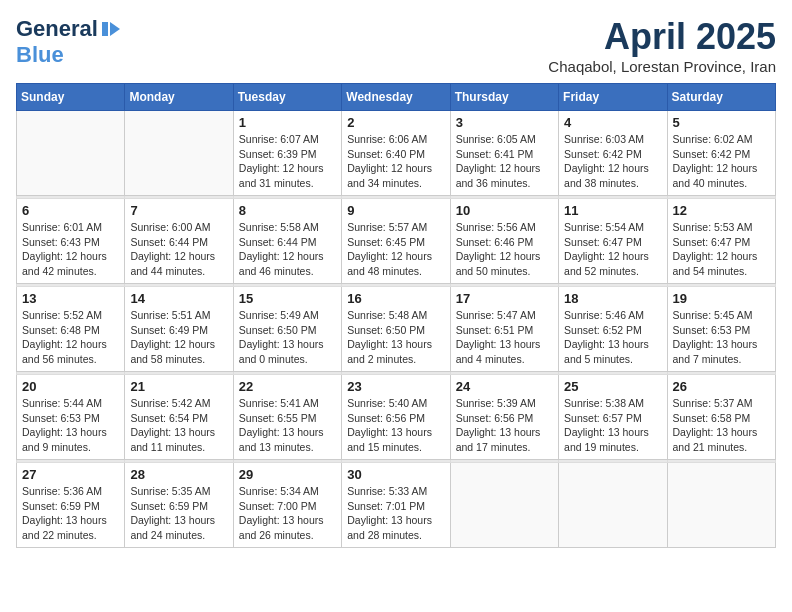  Describe the element at coordinates (178, 210) in the screenshot. I see `day-number: 7` at that location.